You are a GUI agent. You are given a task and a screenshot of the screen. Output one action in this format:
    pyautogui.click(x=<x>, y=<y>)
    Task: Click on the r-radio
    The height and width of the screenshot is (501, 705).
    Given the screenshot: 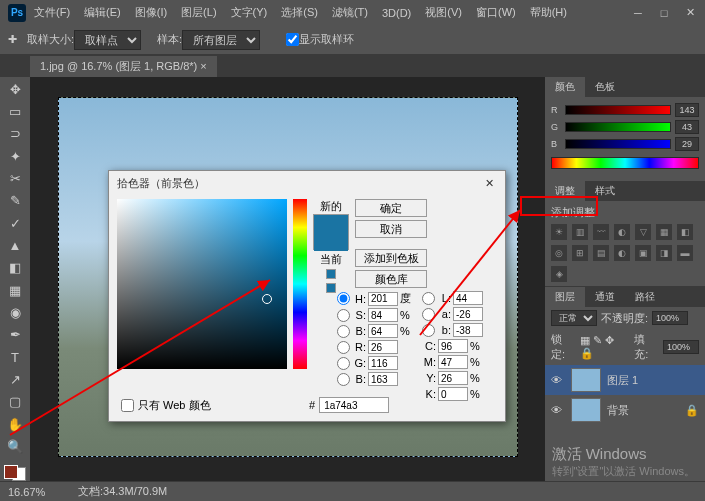 What is the action you would take?
    pyautogui.click(x=344, y=348)
    